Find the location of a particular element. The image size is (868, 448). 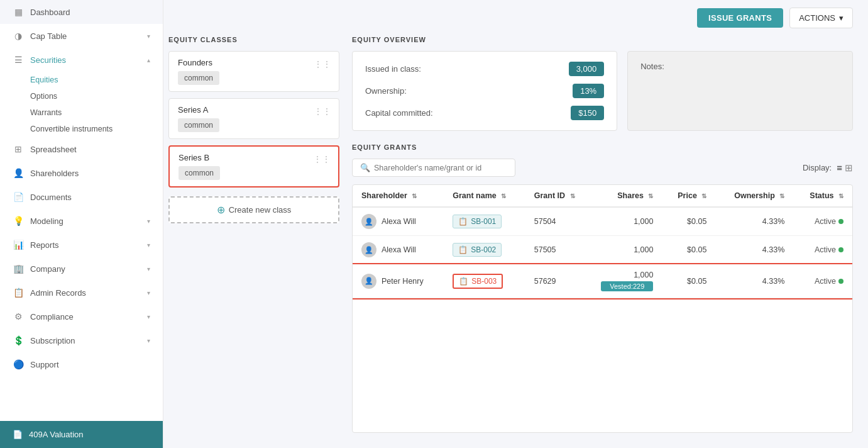

col-ownership: Ownership ⇅ is located at coordinates (754, 196).